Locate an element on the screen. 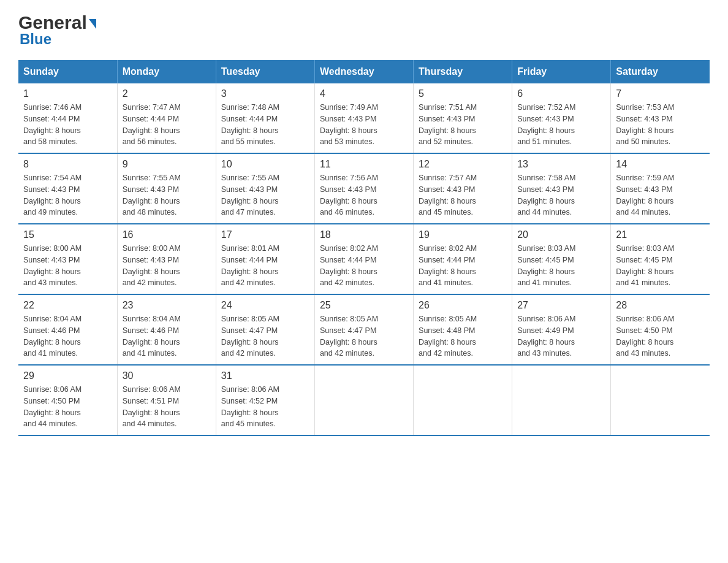 The height and width of the screenshot is (563, 728). day-number: 12 is located at coordinates (463, 164).